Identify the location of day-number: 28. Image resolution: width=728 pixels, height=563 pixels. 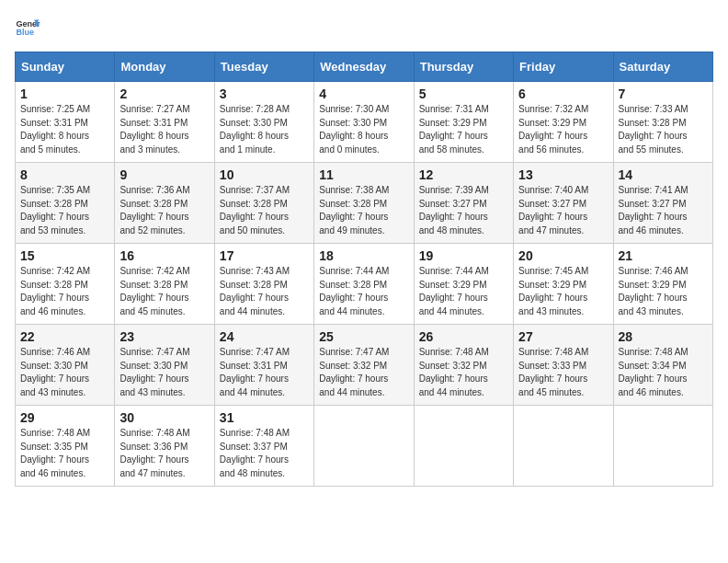
(664, 337).